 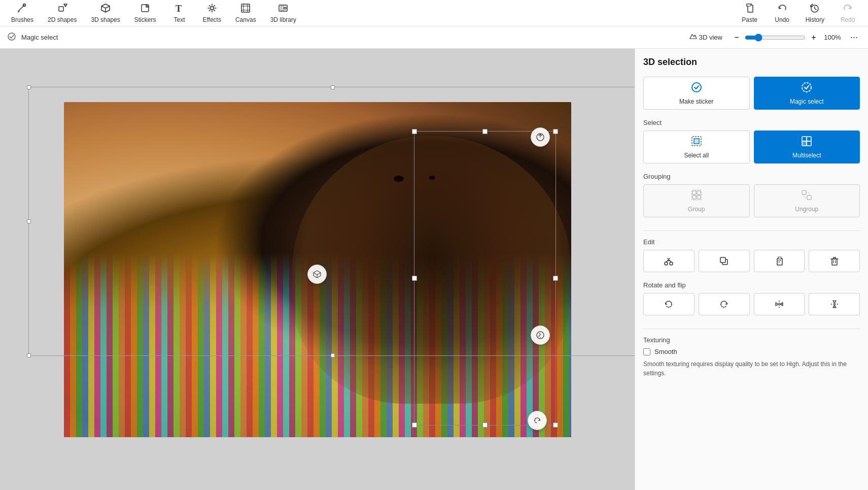 I want to click on rotate-buttons, so click(x=752, y=304).